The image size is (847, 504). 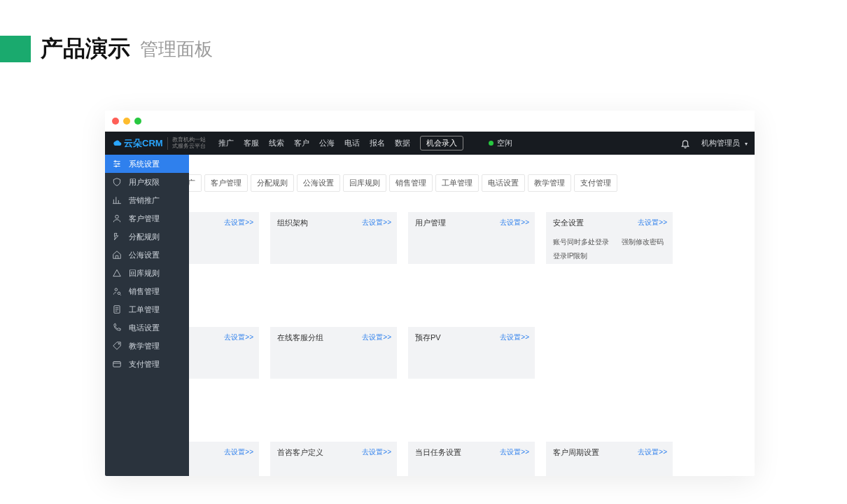 I want to click on brand-logo: 云朵CRM, so click(x=137, y=144).